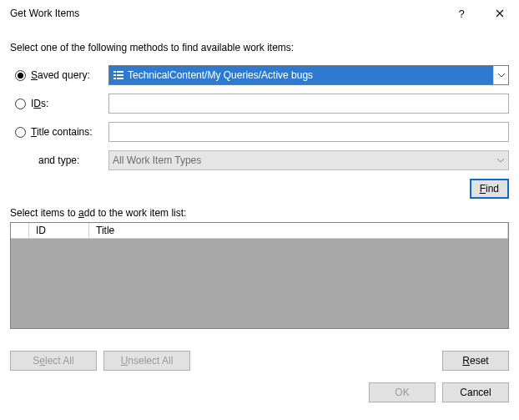  I want to click on saved-query-radio, so click(20, 75).